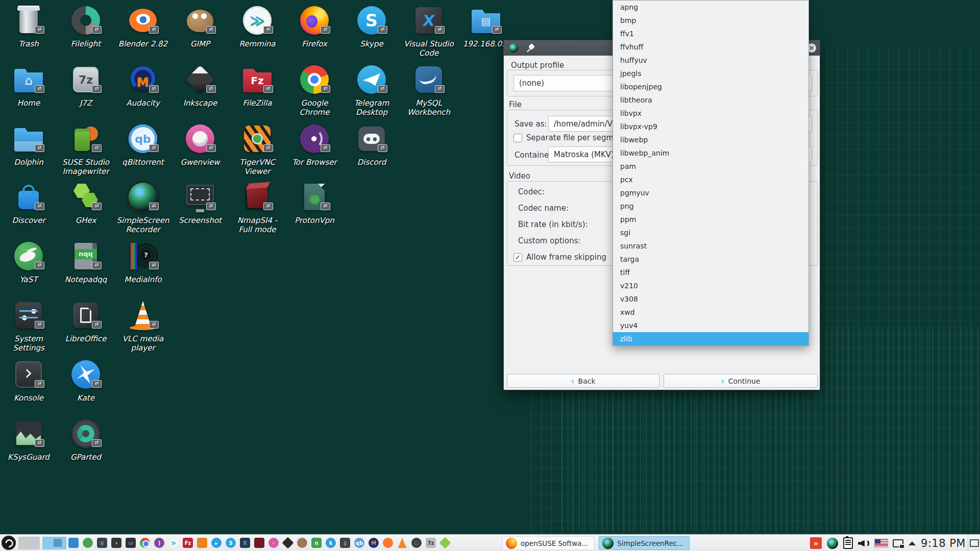  I want to click on audacity-taskbar-icon: M, so click(374, 543).